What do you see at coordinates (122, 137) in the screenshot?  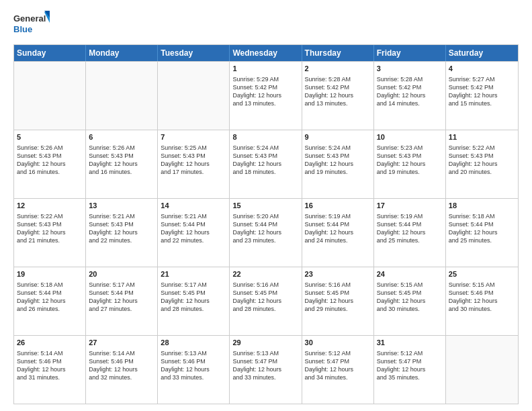 I see `day-number: 6` at bounding box center [122, 137].